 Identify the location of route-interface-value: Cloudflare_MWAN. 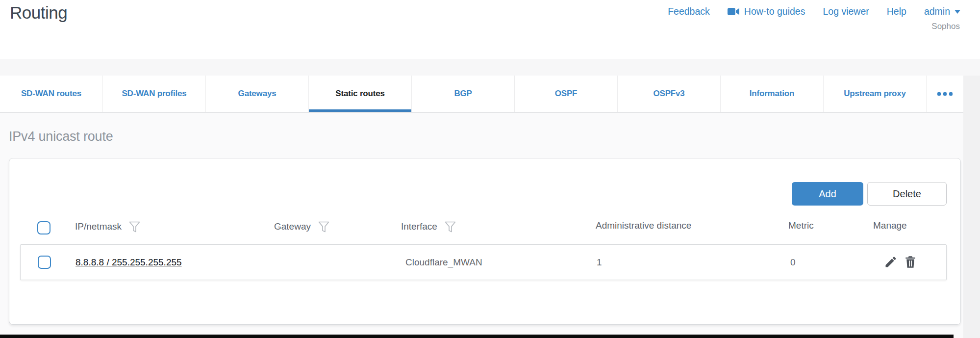
(444, 262).